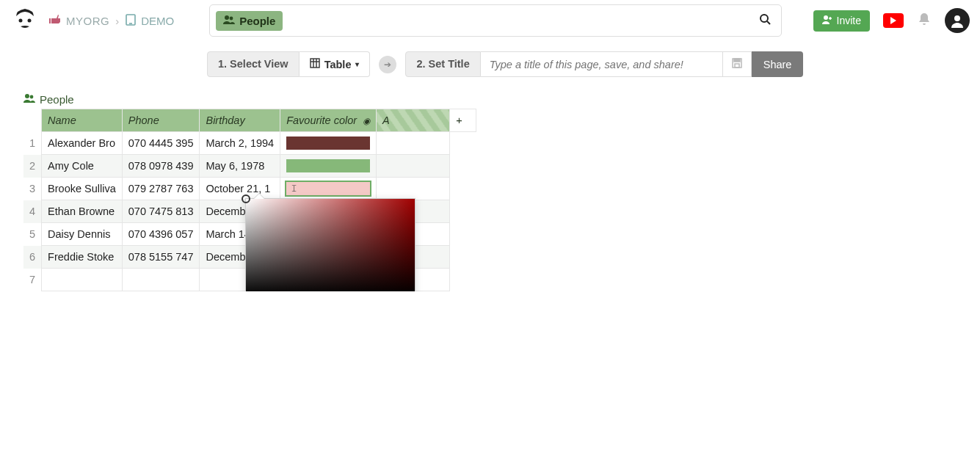 The height and width of the screenshot is (455, 980). Describe the element at coordinates (117, 21) in the screenshot. I see `chevron-right-icon: ›` at that location.